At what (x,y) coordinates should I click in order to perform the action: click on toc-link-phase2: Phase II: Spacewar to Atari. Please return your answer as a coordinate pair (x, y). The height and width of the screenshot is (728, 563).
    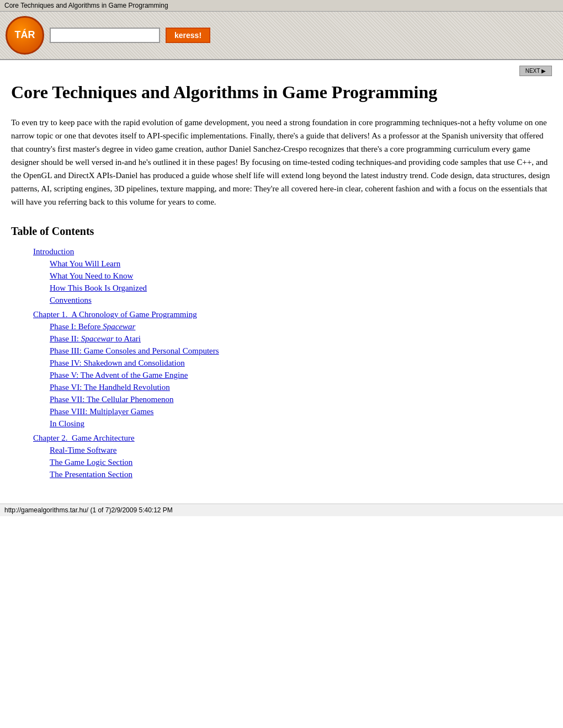
    Looking at the image, I should click on (95, 339).